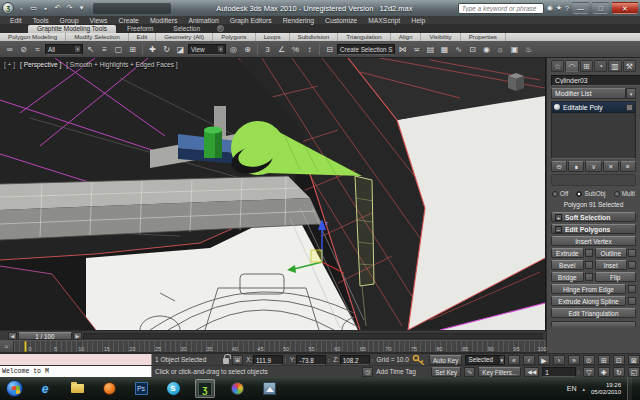 The width and height of the screenshot is (640, 400). I want to click on selection-filter-dropdown: All▾, so click(64, 50).